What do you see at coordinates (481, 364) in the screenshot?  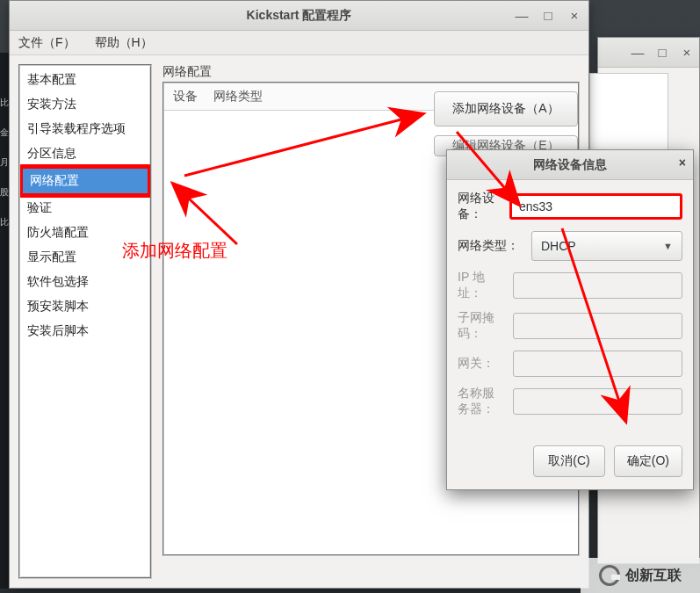 I see `gateway-label: 网关：` at bounding box center [481, 364].